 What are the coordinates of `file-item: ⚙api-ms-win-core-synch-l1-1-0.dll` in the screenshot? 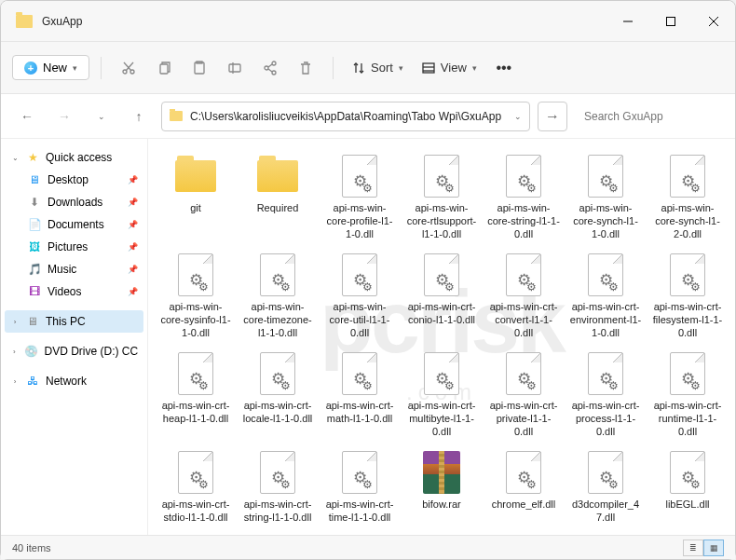 It's located at (606, 198).